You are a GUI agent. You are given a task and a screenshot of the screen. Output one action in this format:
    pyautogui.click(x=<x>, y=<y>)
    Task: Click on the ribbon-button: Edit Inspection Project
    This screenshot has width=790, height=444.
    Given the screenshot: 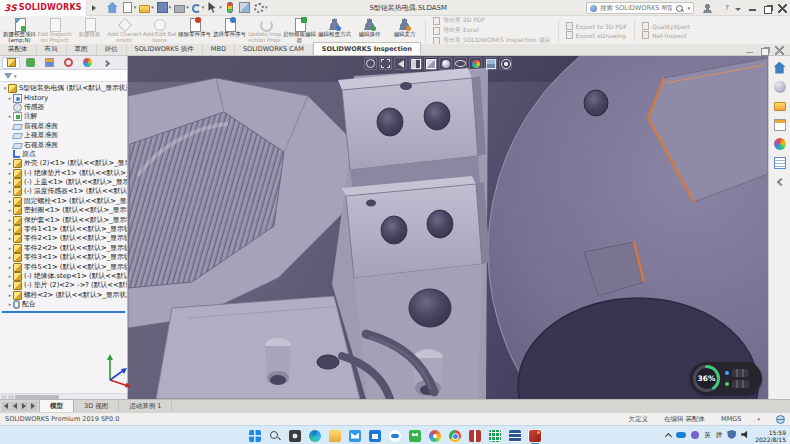 What is the action you would take?
    pyautogui.click(x=54, y=30)
    